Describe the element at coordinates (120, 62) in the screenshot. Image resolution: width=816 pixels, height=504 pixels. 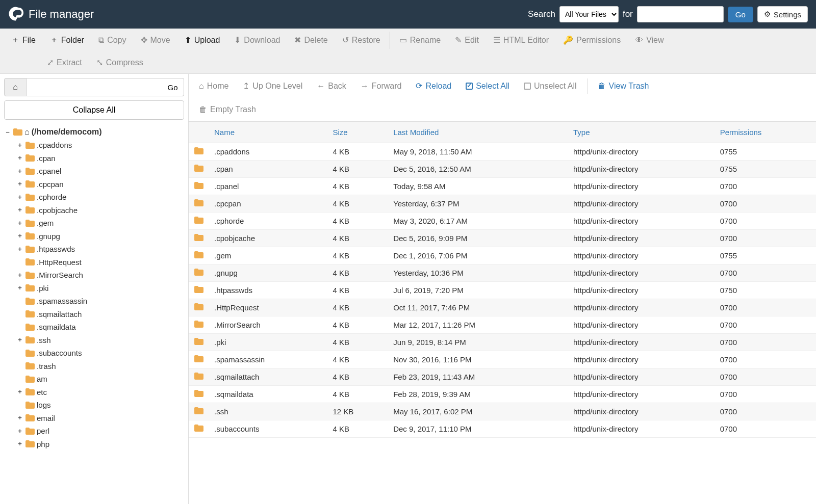
I see `compress-button: ⤡Compress` at that location.